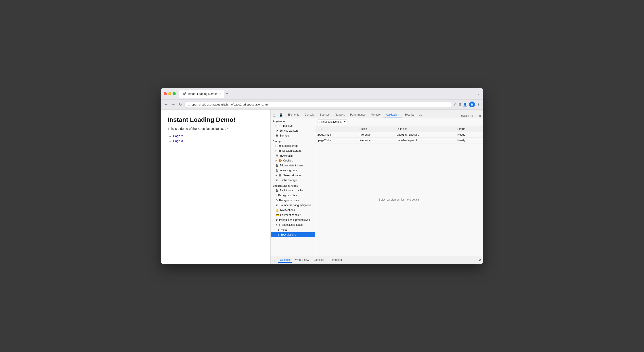 This screenshot has height=352, width=644. I want to click on tab-network: Network, so click(340, 115).